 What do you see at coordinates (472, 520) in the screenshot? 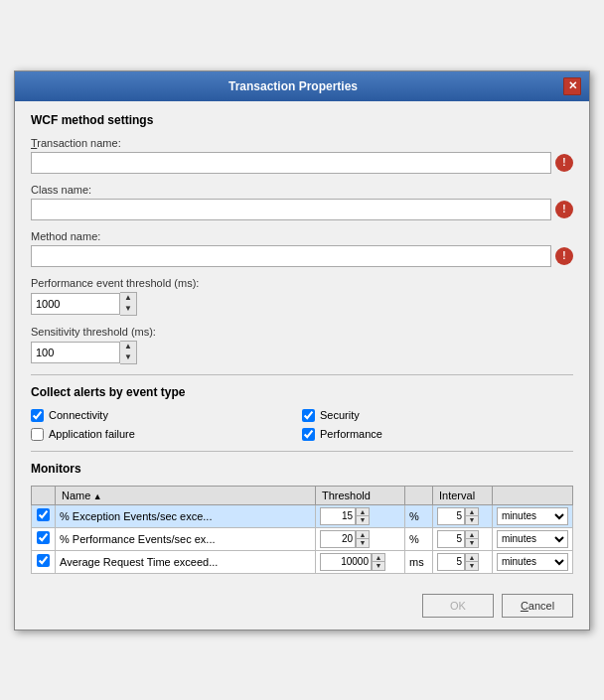
I see `interval-down-0: ▼` at bounding box center [472, 520].